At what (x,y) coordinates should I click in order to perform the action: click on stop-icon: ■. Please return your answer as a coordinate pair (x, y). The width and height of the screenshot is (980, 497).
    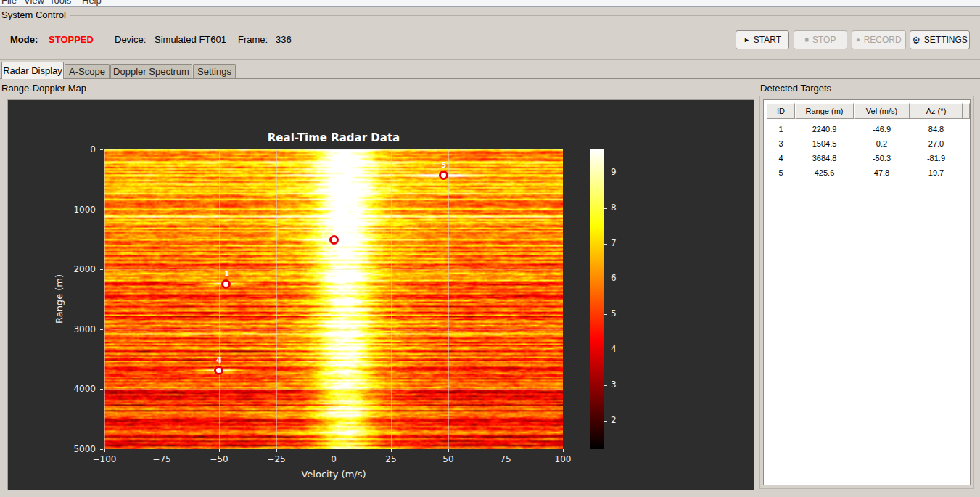
    Looking at the image, I should click on (807, 41).